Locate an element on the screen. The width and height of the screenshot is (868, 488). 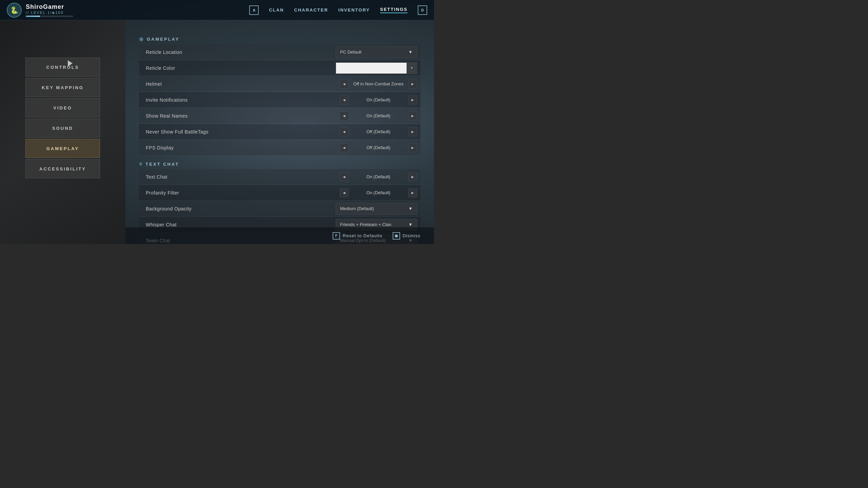
invite-notifications-value: On (Default) is located at coordinates (378, 100).